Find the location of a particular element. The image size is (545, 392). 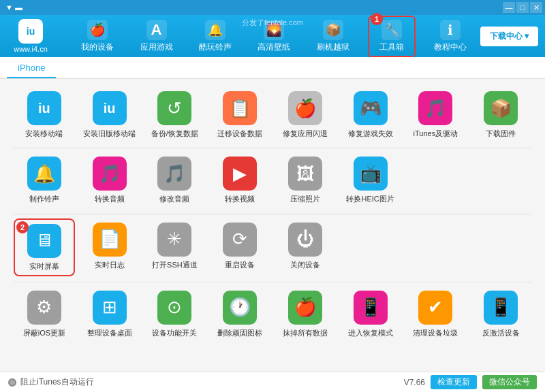

logo-url: www.i4.cn is located at coordinates (31, 49).